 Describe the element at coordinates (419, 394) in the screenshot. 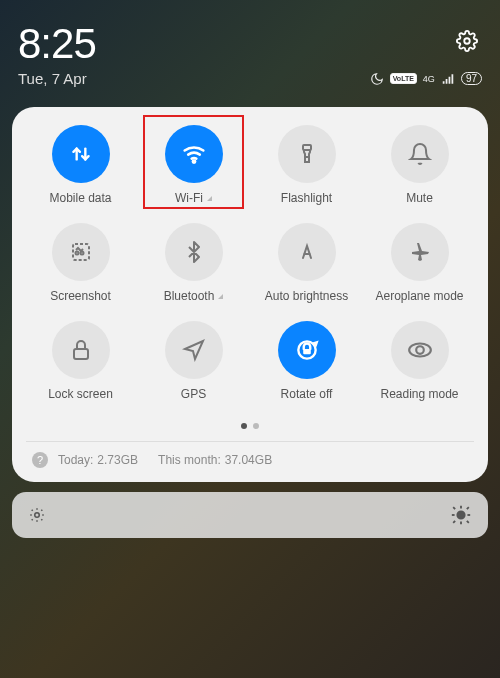

I see `tile-label: Reading mode` at that location.